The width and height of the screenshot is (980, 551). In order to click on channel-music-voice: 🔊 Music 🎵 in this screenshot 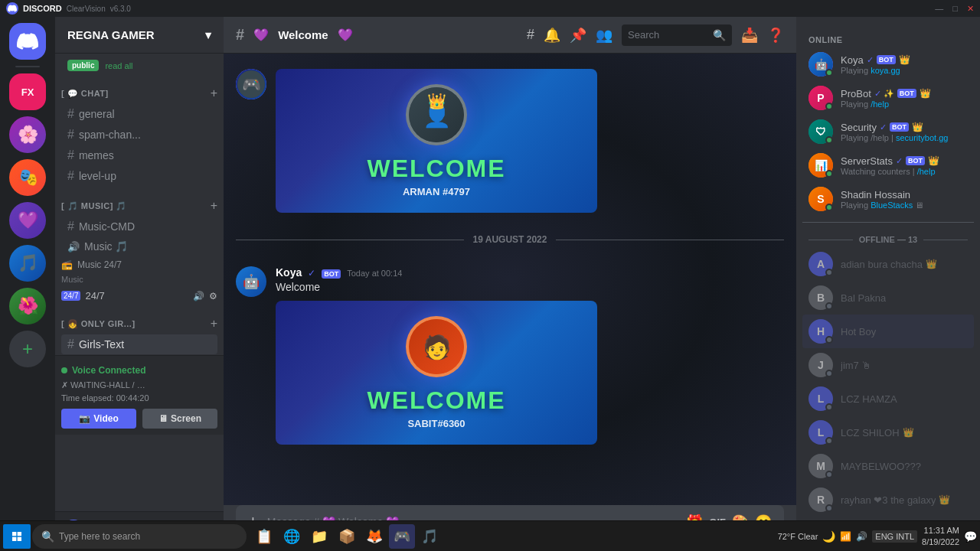, I will do `click(139, 246)`.